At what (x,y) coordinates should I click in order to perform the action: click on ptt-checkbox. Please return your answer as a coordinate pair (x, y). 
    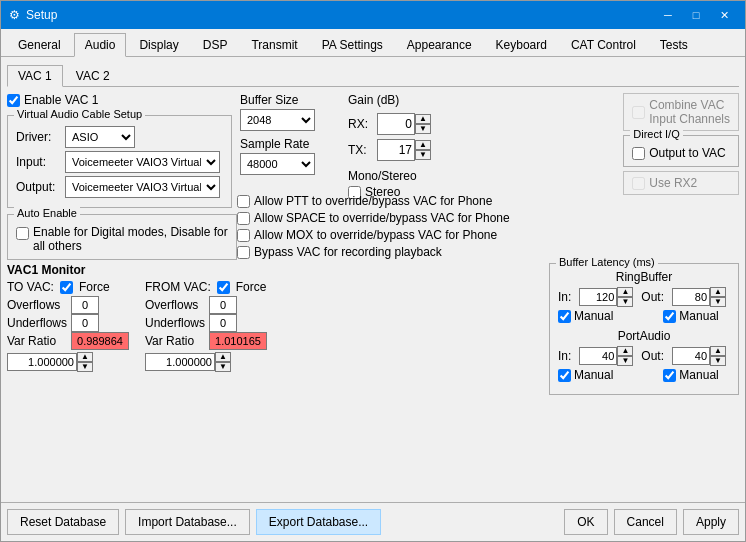
    Looking at the image, I should click on (244, 202).